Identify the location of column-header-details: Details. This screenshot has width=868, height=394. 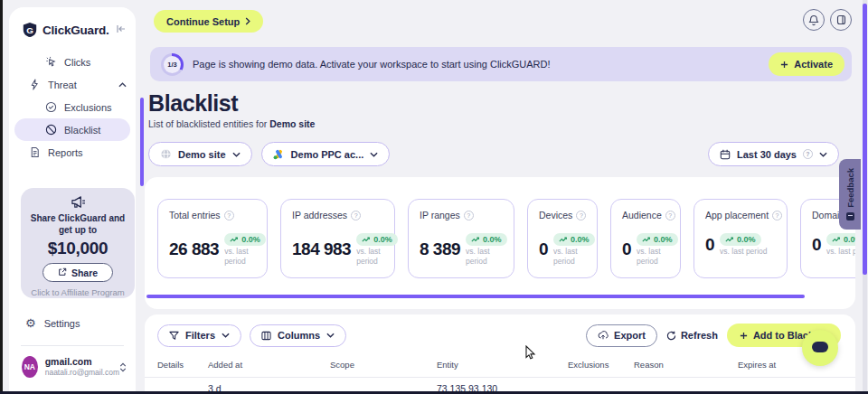
(183, 365).